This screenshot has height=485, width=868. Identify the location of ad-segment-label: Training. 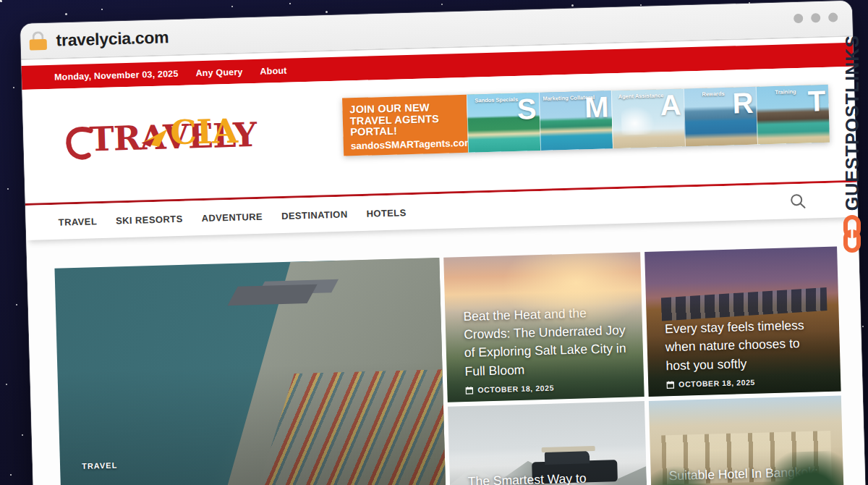
(786, 91).